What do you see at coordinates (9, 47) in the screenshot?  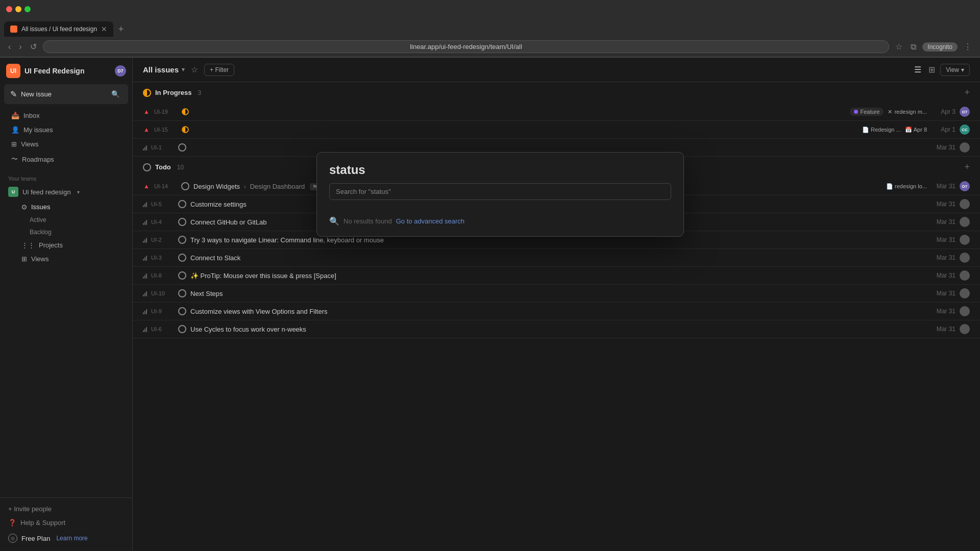 I see `back-btn: ‹` at bounding box center [9, 47].